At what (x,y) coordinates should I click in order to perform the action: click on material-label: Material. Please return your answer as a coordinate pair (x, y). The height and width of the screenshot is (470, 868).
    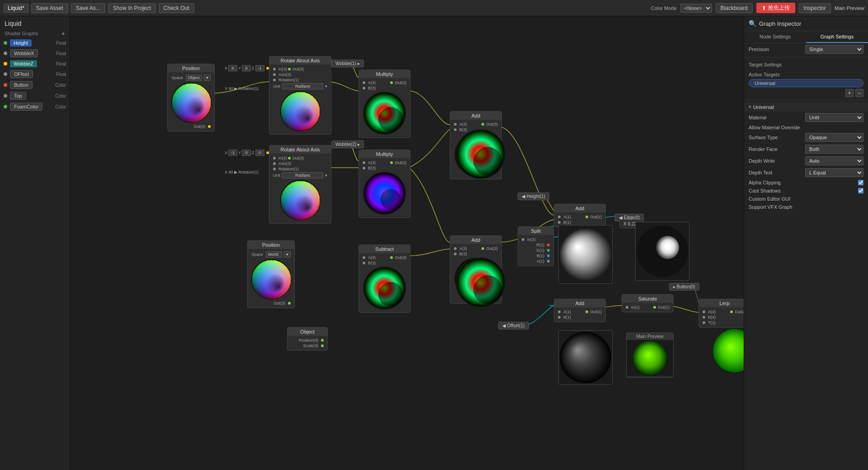
    Looking at the image, I should click on (776, 118).